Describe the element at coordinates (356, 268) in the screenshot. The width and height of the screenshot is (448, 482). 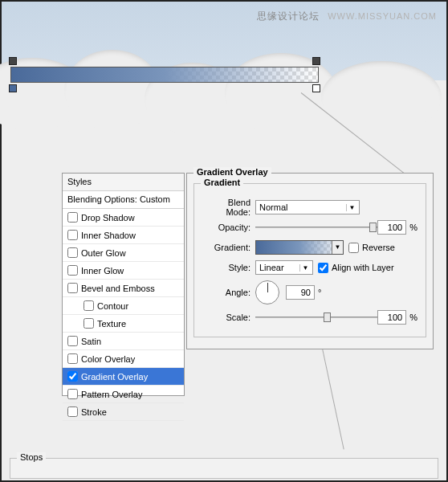
I see `align-checkbox: Align with Layer` at that location.